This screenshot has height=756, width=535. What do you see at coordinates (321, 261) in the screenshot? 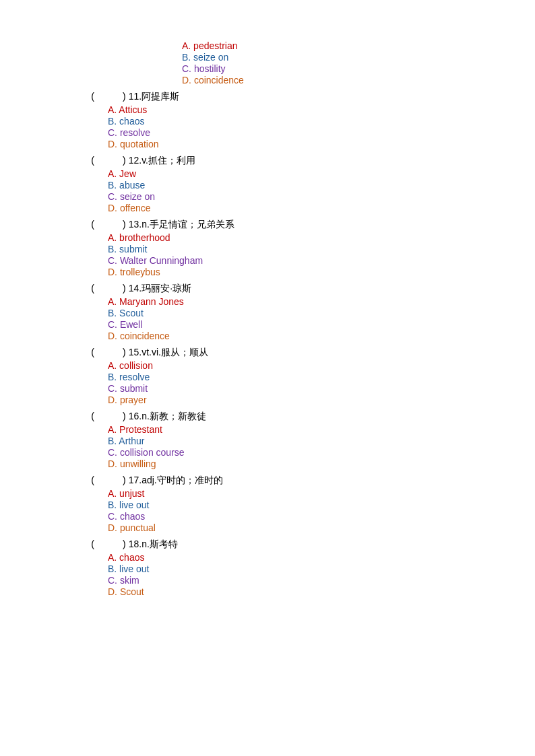
I see `option-item: C. Walter Cunningham` at bounding box center [321, 261].